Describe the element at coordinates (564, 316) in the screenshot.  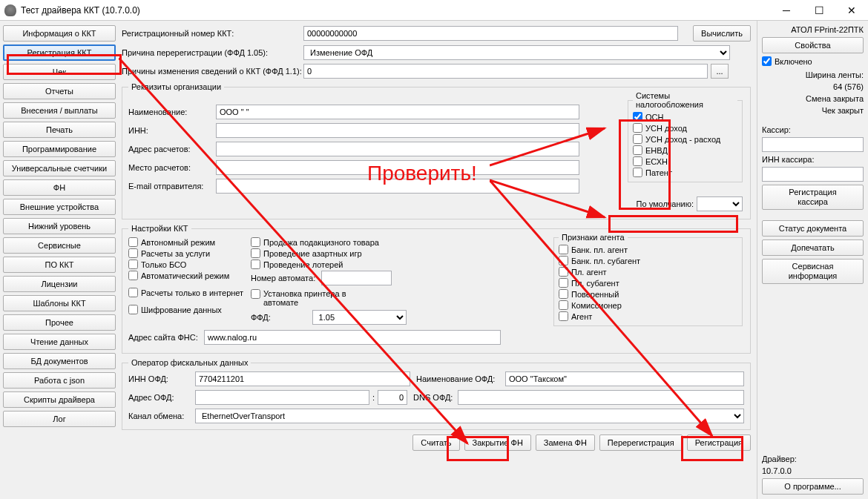
I see `agent-agent-checkbox` at that location.